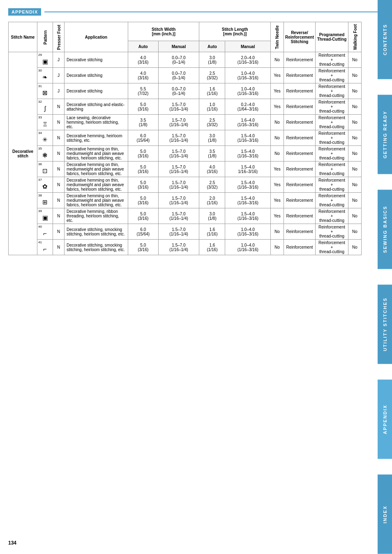 Image resolution: width=392 pixels, height=554 pixels. Describe the element at coordinates (45, 107) in the screenshot. I see `pattern-cell-32: 32 ∫` at that location.